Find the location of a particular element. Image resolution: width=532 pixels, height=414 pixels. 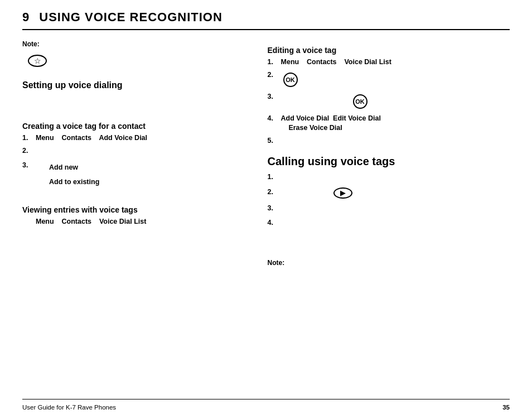

list-item: 4. is located at coordinates (389, 223).